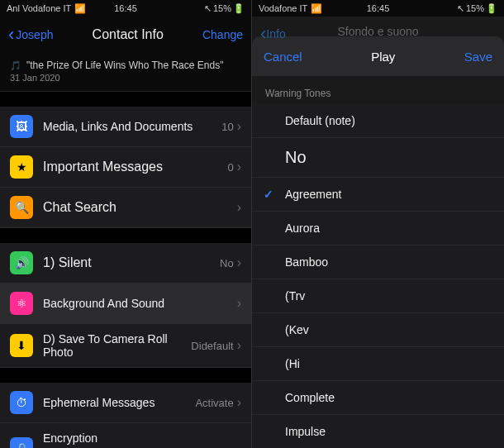 Image resolution: width=504 pixels, height=448 pixels. I want to click on important-messages-row: ★ Important Messages 0, so click(126, 167).